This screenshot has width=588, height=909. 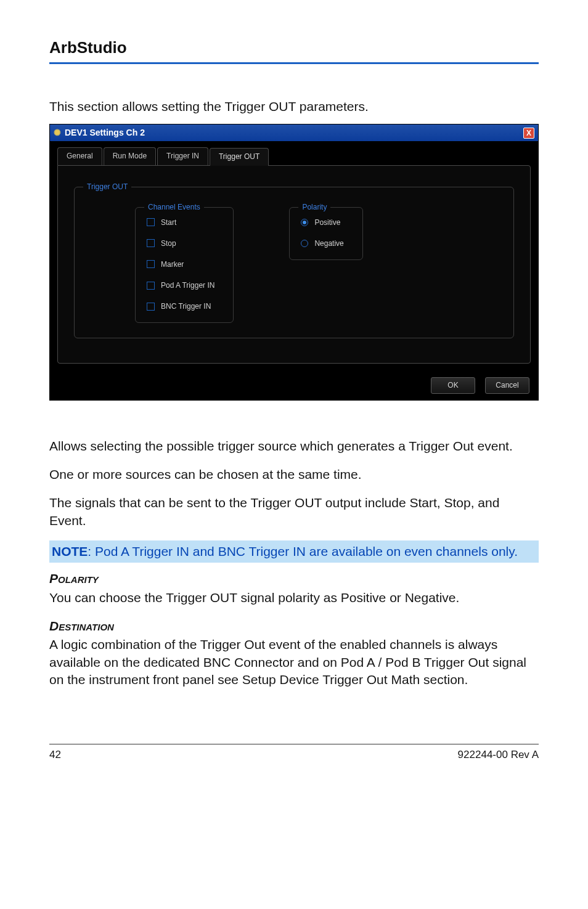 I want to click on footer-page-number: 42, so click(x=55, y=756).